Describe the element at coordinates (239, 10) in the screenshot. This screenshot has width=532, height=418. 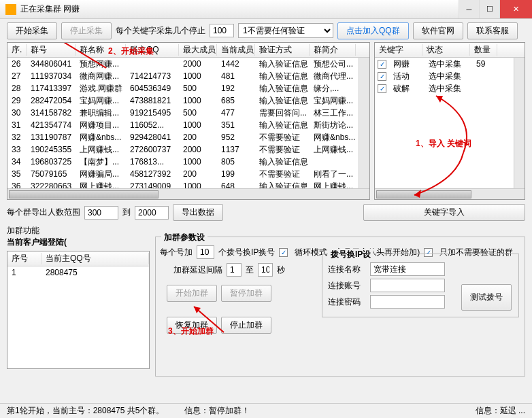
I see `window-title: 正在采集群 网赚` at that location.